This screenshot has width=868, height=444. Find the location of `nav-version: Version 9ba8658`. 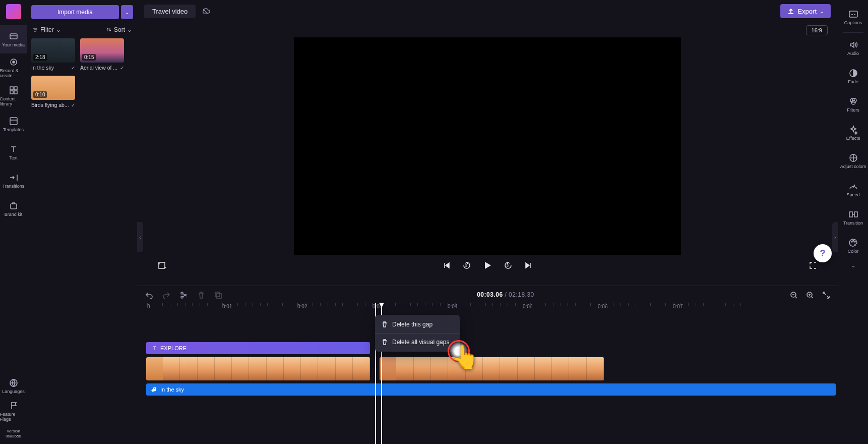

nav-version: Version 9ba8658 is located at coordinates (14, 434).